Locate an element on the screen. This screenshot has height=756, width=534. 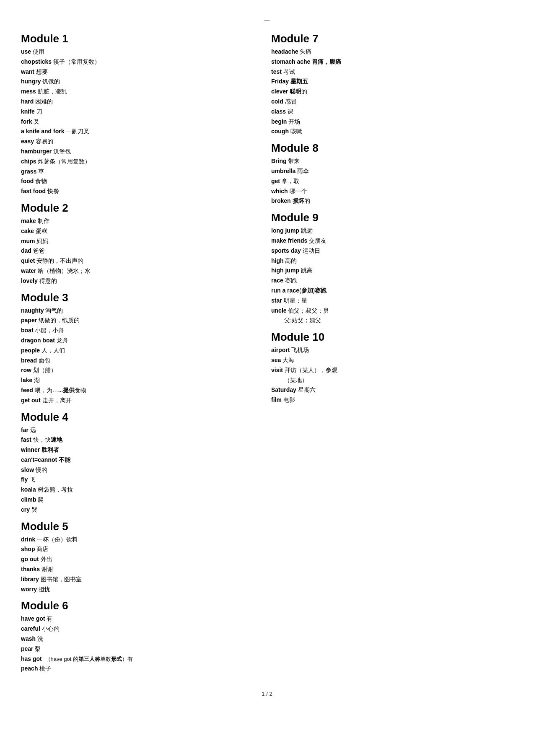
vocab-item: sports day 运动日 is located at coordinates (392, 251).